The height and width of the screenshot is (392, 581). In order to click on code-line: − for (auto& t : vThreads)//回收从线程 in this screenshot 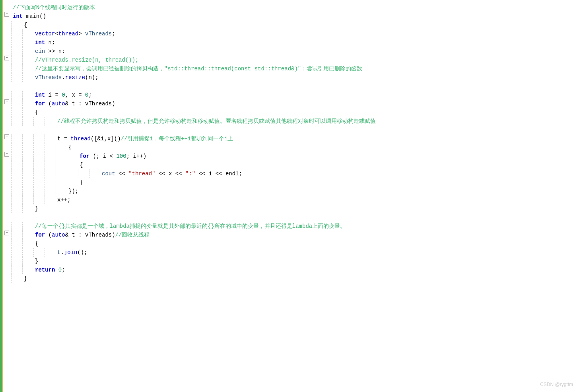, I will do `click(292, 235)`.